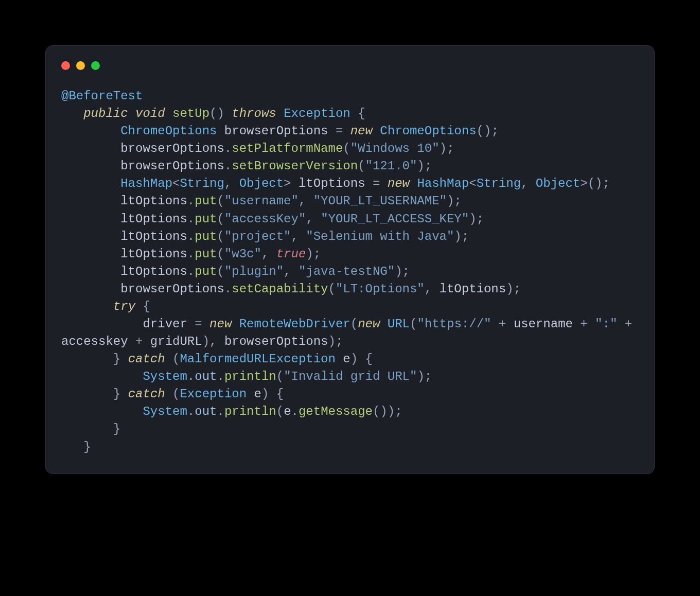 This screenshot has height=596, width=700. Describe the element at coordinates (350, 377) in the screenshot. I see `code-token-str: "Invalid grid URL"` at that location.